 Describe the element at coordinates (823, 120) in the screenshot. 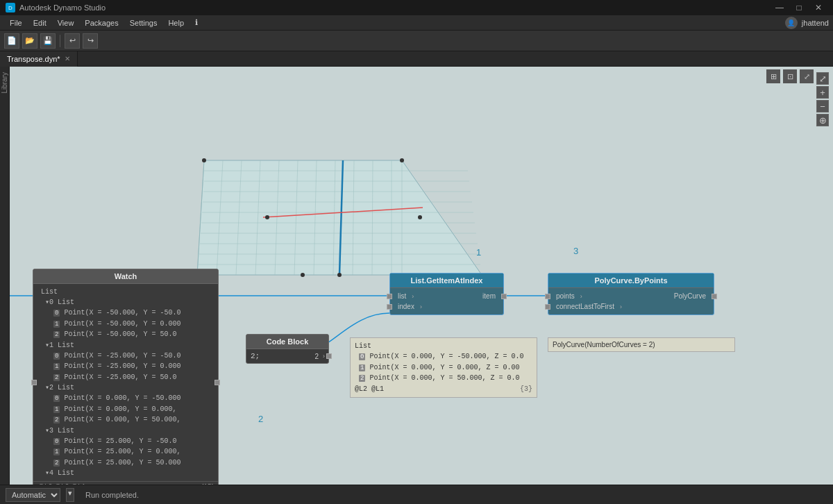

I see `zoom-reset-button: ⊕` at that location.